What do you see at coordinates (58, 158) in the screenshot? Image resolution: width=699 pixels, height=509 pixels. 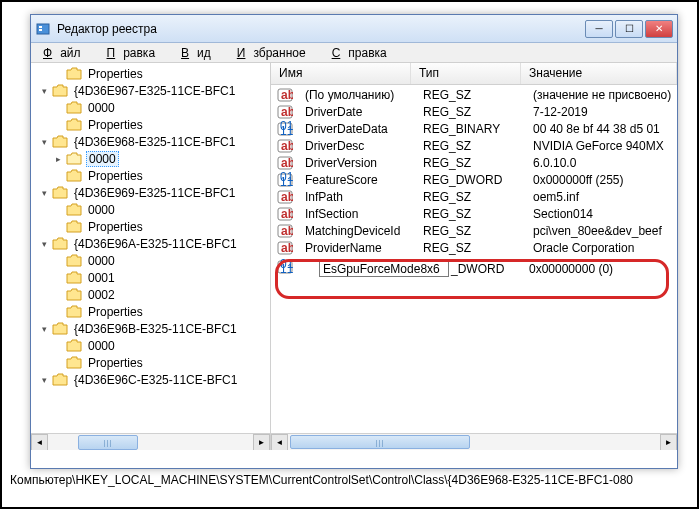 I see `expand-icon: ▸` at bounding box center [58, 158].